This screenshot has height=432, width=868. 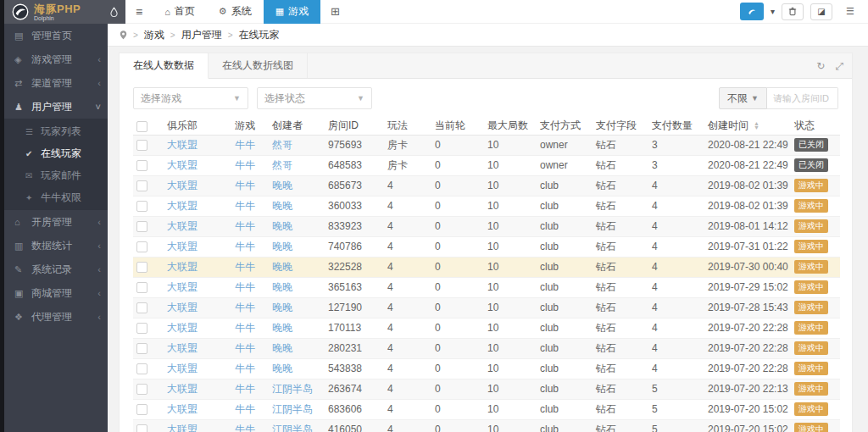 What do you see at coordinates (54, 317) in the screenshot?
I see `sidebar-item-代理管理: ❖代理管理‹` at bounding box center [54, 317].